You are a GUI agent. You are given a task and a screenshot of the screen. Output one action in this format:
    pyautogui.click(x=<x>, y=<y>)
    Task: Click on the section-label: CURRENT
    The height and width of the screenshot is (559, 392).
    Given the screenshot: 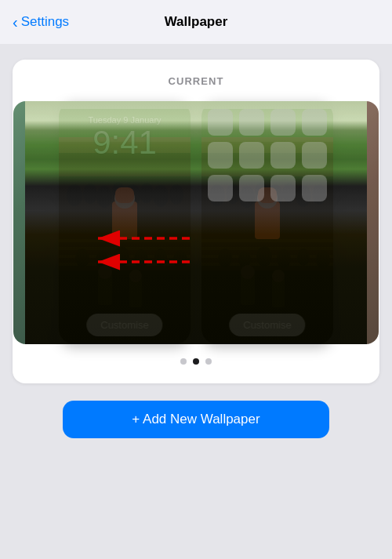 What is the action you would take?
    pyautogui.click(x=196, y=82)
    